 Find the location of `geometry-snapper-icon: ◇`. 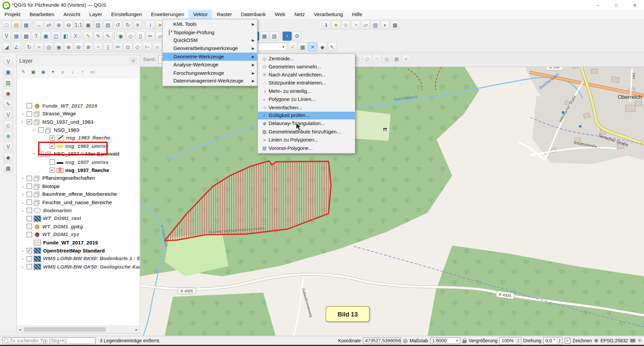

geometry-snapper-icon: ◇ is located at coordinates (8, 125).